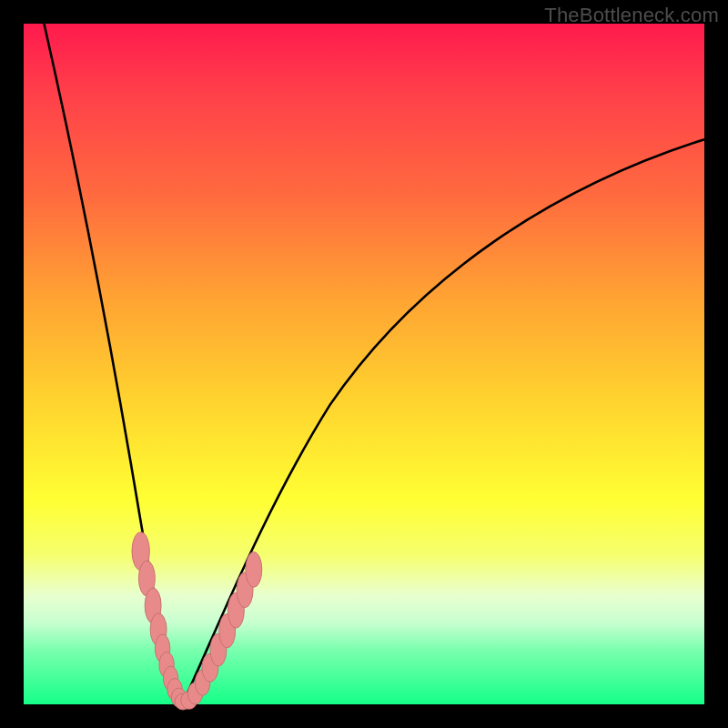 The width and height of the screenshot is (728, 728). Describe the element at coordinates (632, 15) in the screenshot. I see `watermark-text: TheBottleneck.com` at that location.